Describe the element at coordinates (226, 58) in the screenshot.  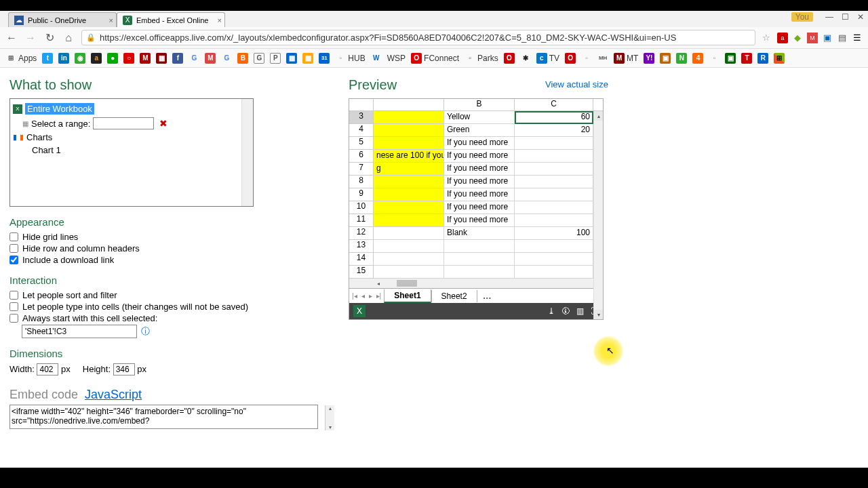
I see `google-icon: G` at that location.